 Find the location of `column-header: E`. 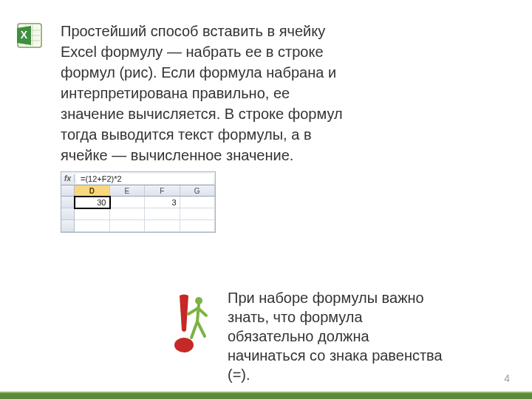

column-header: E is located at coordinates (128, 191).